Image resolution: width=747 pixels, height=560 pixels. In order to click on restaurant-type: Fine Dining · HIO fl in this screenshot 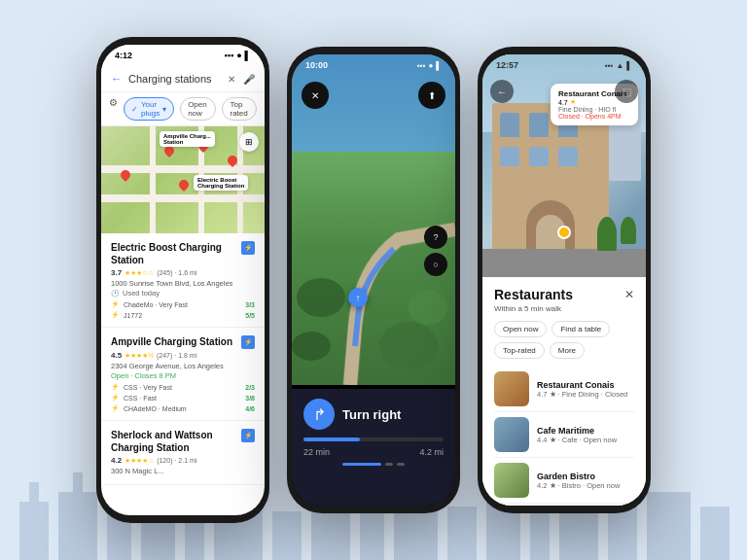, I will do `click(594, 109)`.